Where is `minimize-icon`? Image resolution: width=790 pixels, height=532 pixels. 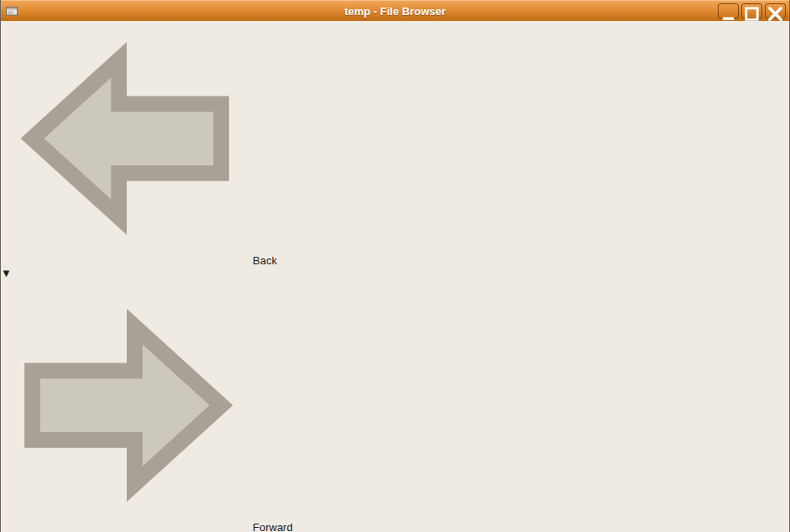
minimize-icon is located at coordinates (729, 13).